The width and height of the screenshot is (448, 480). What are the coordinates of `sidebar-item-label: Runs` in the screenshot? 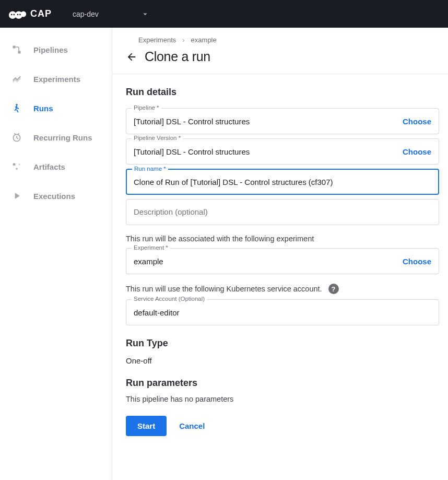 It's located at (43, 109).